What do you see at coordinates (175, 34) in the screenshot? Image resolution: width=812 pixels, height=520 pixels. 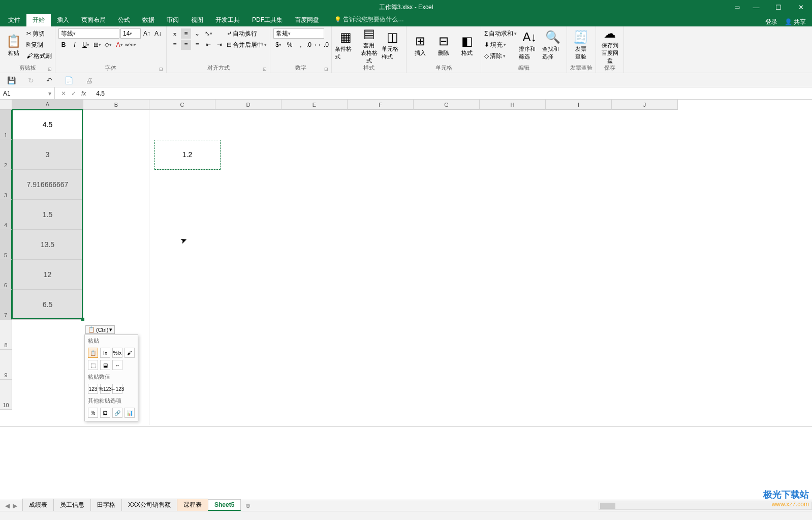 I see `align-top-button: ⌅` at bounding box center [175, 34].